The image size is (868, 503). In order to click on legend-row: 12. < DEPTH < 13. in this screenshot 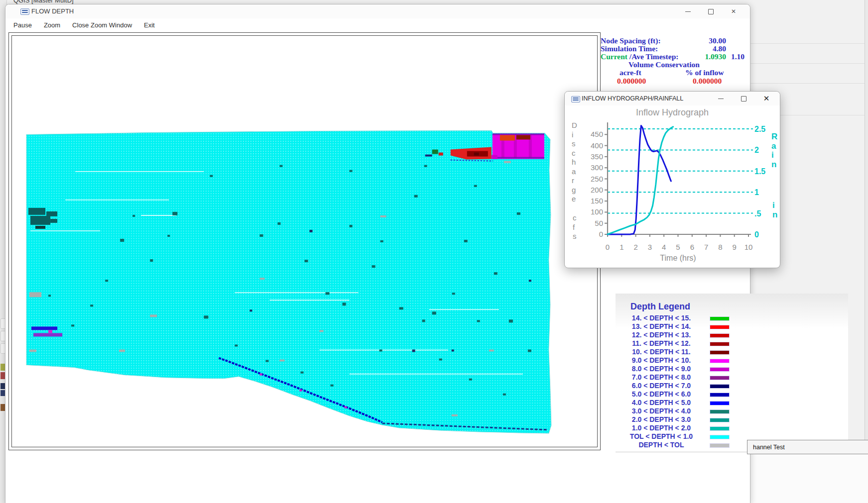, I will do `click(680, 335)`.